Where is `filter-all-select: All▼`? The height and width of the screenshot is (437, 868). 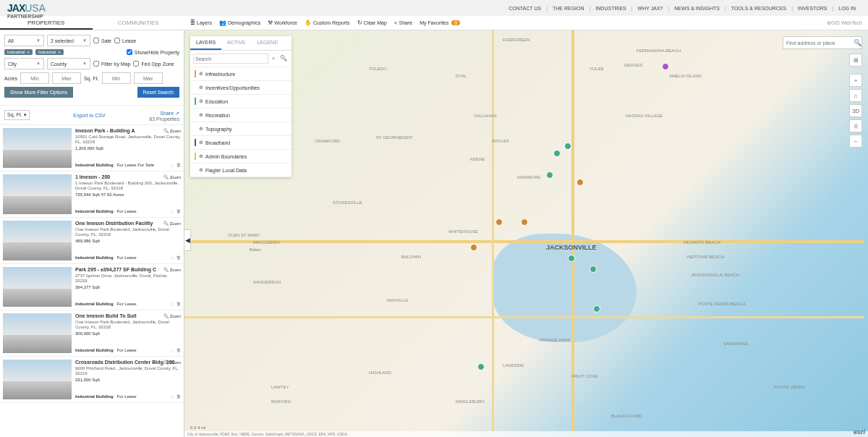
filter-all-select: All▼ is located at coordinates (25, 41).